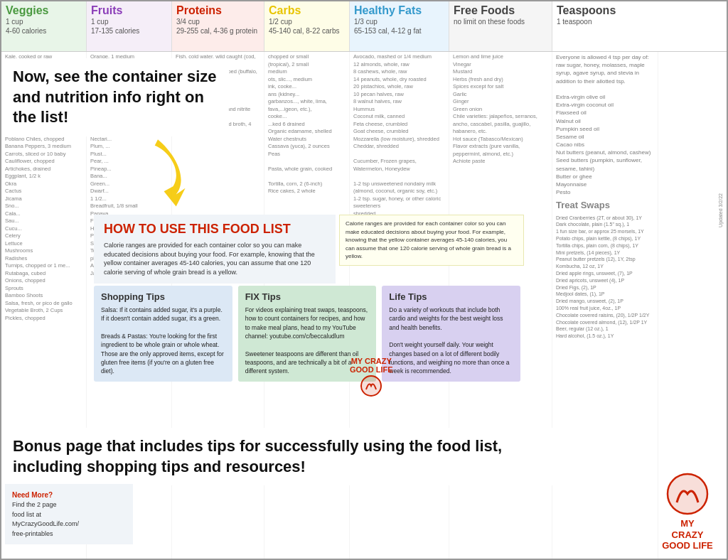  What do you see at coordinates (44, 305) in the screenshot?
I see `veggies-list: Kale, cooked or raw 2 scoops only (1x da…` at bounding box center [44, 305].